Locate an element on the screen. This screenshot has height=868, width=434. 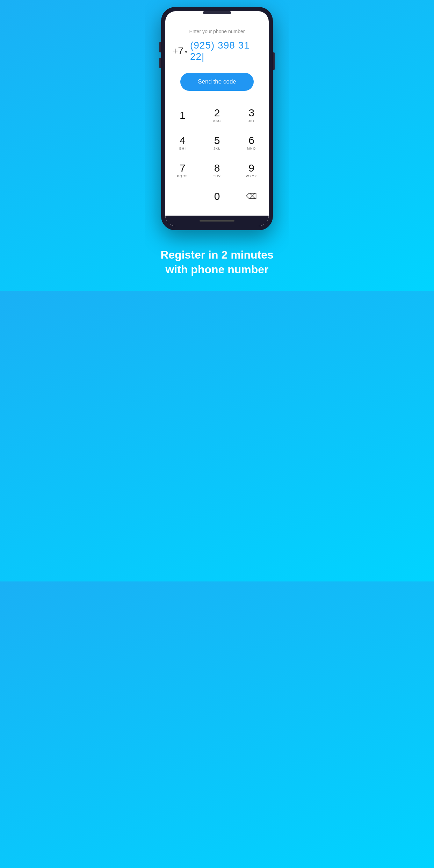
key-letters-label: ABC is located at coordinates (217, 121).